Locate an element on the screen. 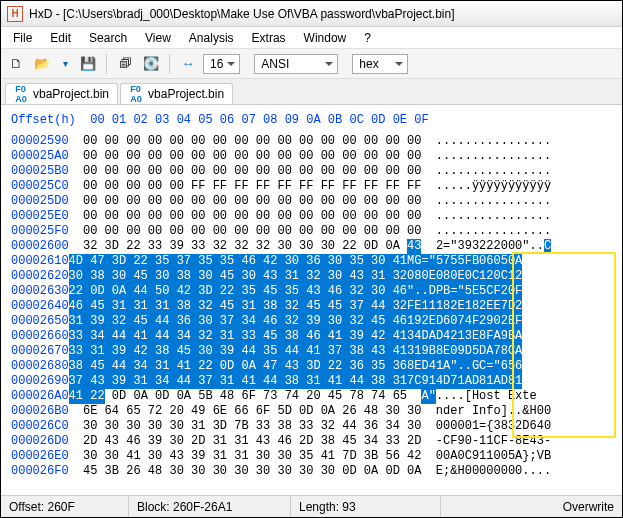 The height and width of the screenshot is (518, 623). menu-extras: Extras is located at coordinates (269, 38).